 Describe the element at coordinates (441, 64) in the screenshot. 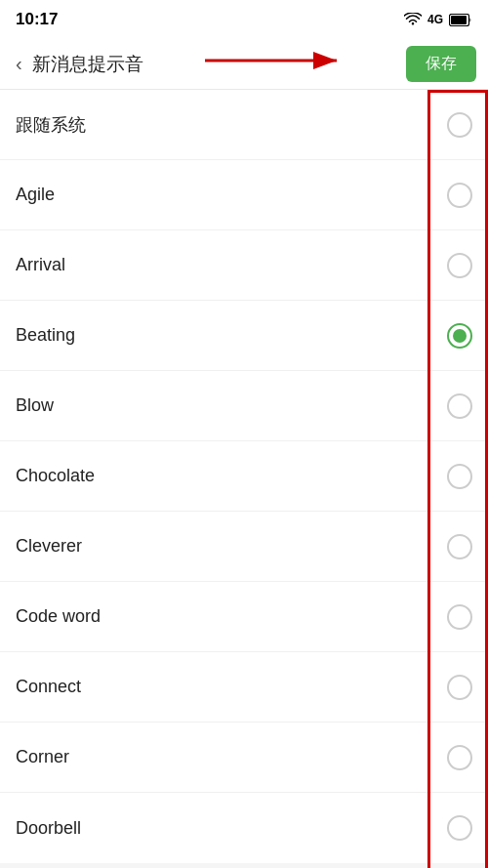

I see `save-button: 保存` at that location.